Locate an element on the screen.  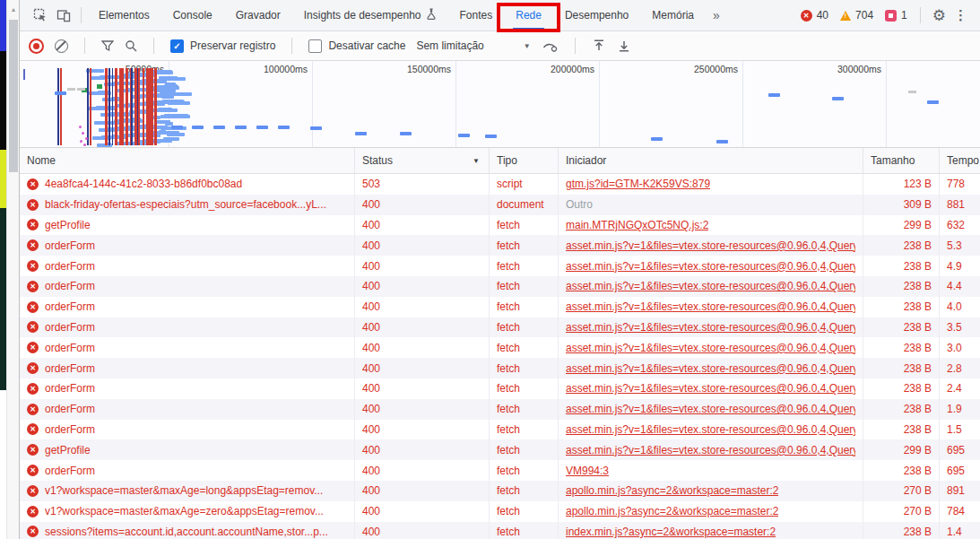
request-initiator: VM994:3 is located at coordinates (587, 471).